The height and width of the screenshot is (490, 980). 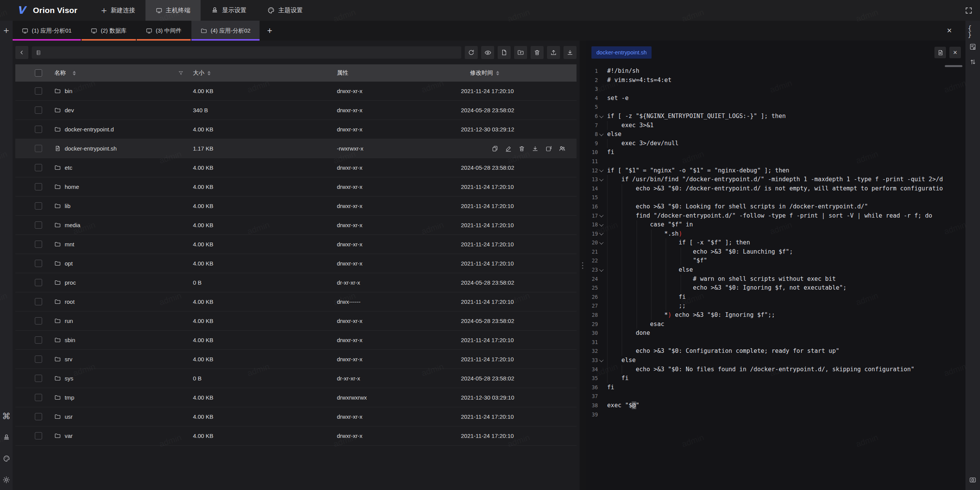 What do you see at coordinates (7, 30) in the screenshot?
I see `rail-add-button: +` at bounding box center [7, 30].